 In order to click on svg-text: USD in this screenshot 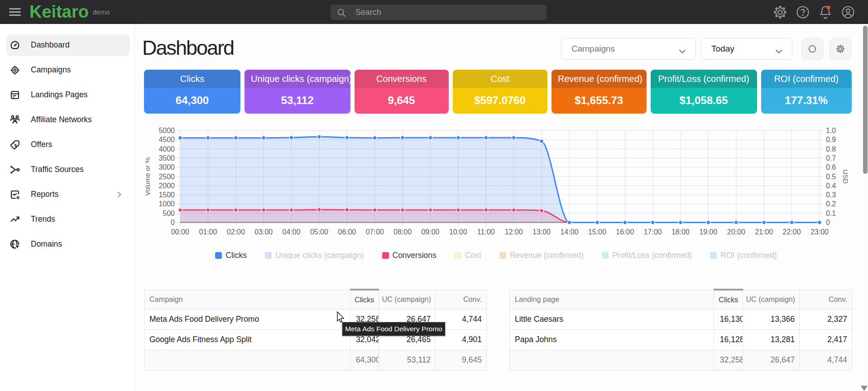, I will do `click(846, 176)`.